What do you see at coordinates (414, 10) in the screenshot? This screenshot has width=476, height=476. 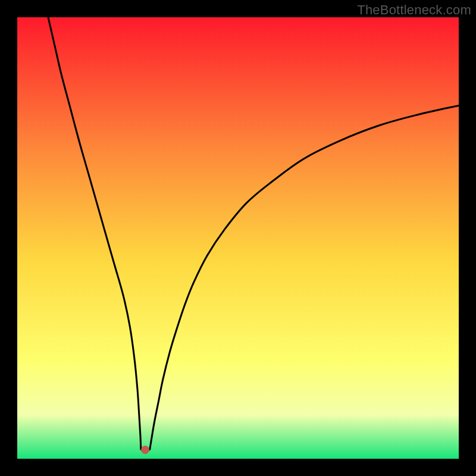 I see `watermark-text: TheBottleneck.com` at bounding box center [414, 10].